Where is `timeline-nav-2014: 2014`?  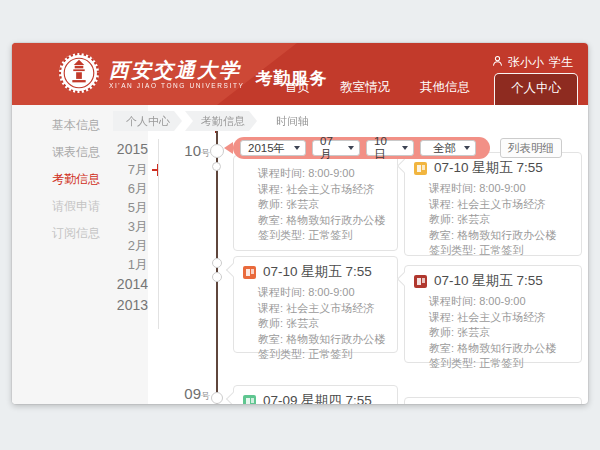 timeline-nav-2014: 2014 is located at coordinates (129, 284).